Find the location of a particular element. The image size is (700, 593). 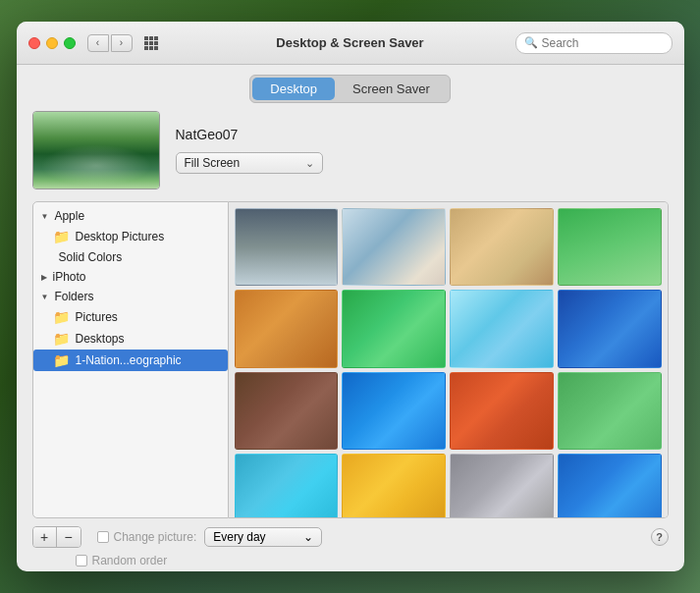

folder-gray-icon: 📁 is located at coordinates (61, 360).